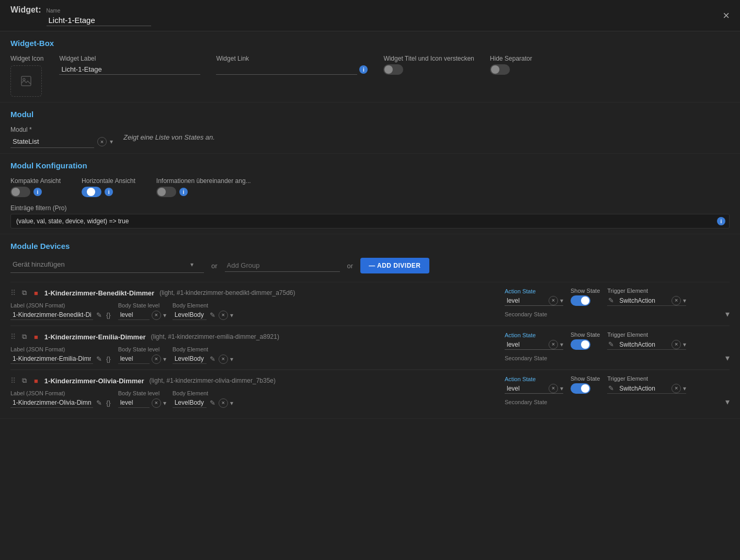  What do you see at coordinates (24, 381) in the screenshot?
I see `copy-button-3: ⧉` at bounding box center [24, 381].